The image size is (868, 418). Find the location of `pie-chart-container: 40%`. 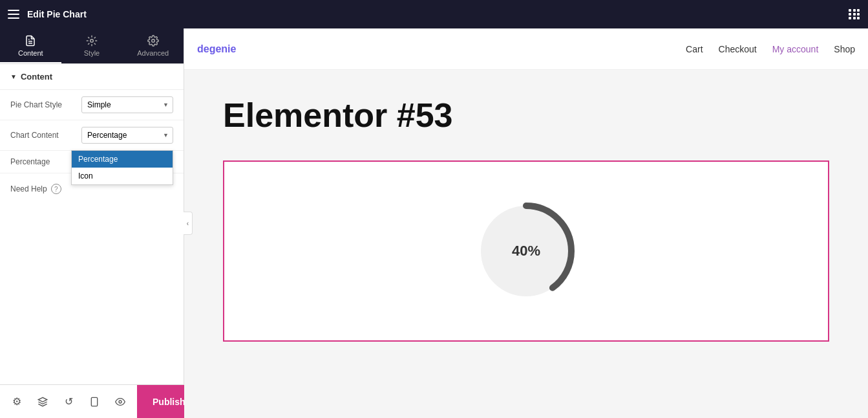

pie-chart-container: 40% is located at coordinates (526, 251).